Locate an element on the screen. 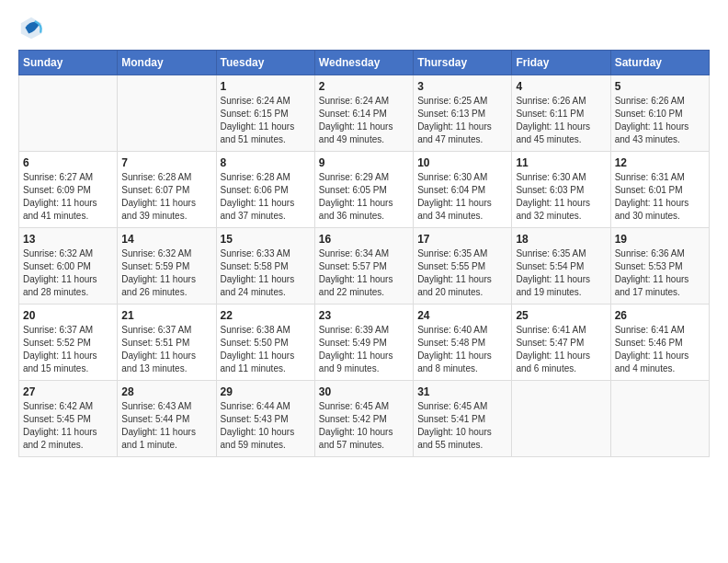  cell-content: Sunrise: 6:41 AM Sunset: 5:47 PM Dayligh… is located at coordinates (561, 350).